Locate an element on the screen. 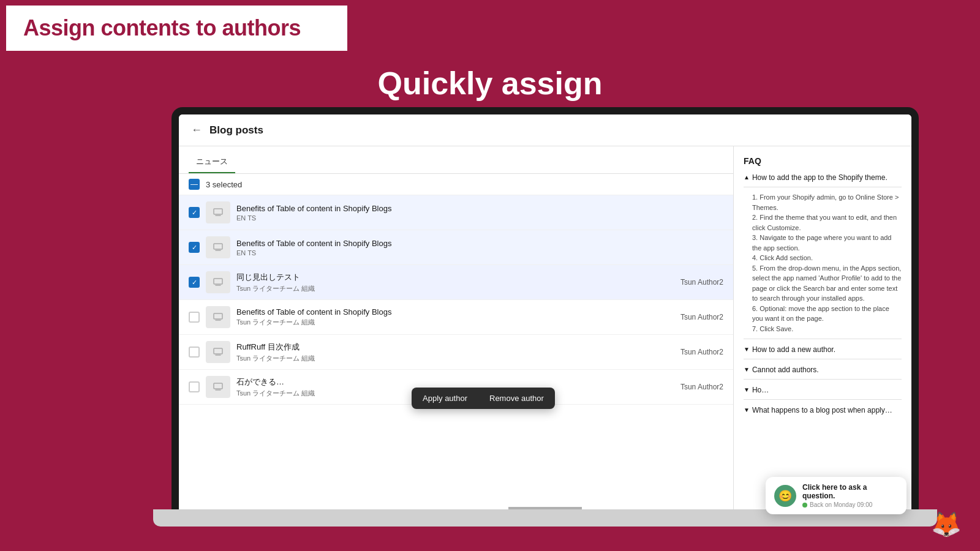 This screenshot has height=551, width=980. faq-question: ▼How to add a new author. is located at coordinates (823, 350).